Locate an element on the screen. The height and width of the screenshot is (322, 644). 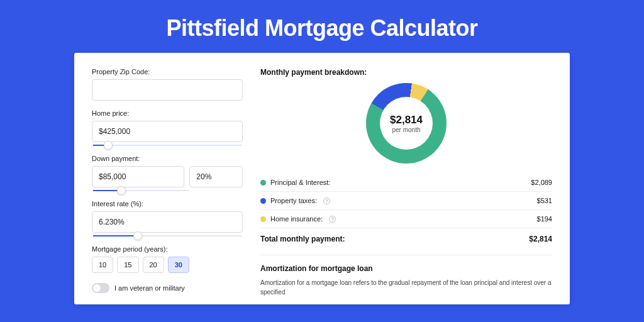
donut-value: $2,814 is located at coordinates (406, 120).